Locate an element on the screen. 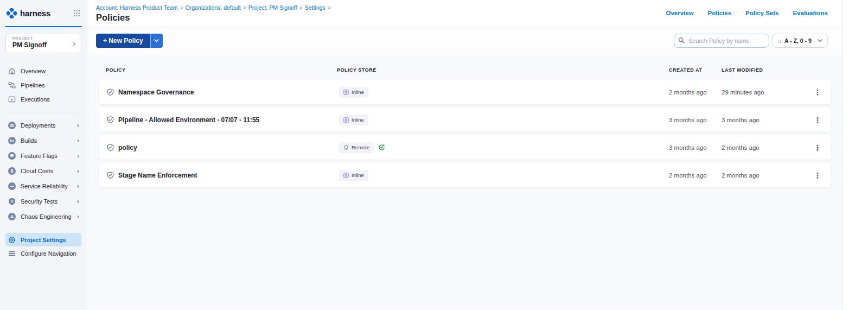  new-policy-dropdown-button is located at coordinates (156, 41).